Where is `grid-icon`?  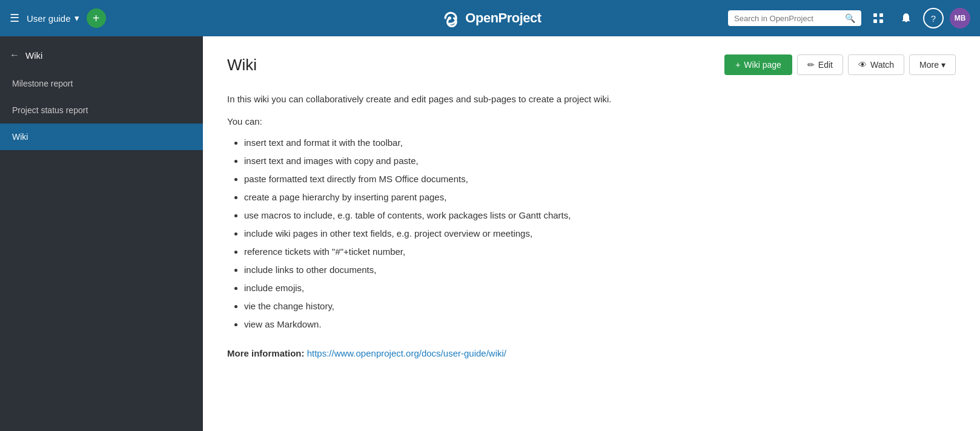 grid-icon is located at coordinates (878, 18).